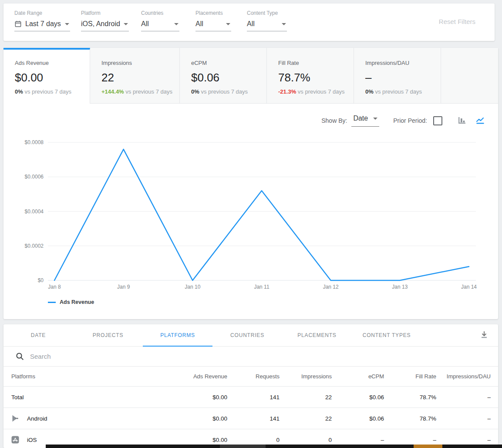 The image size is (502, 448). Describe the element at coordinates (229, 77) in the screenshot. I see `metric-value: $0.06` at that location.